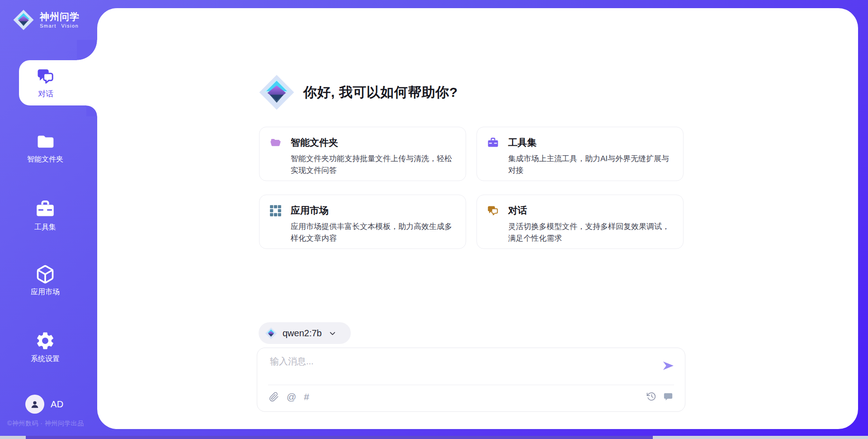 The height and width of the screenshot is (439, 868). I want to click on folder-icon, so click(45, 142).